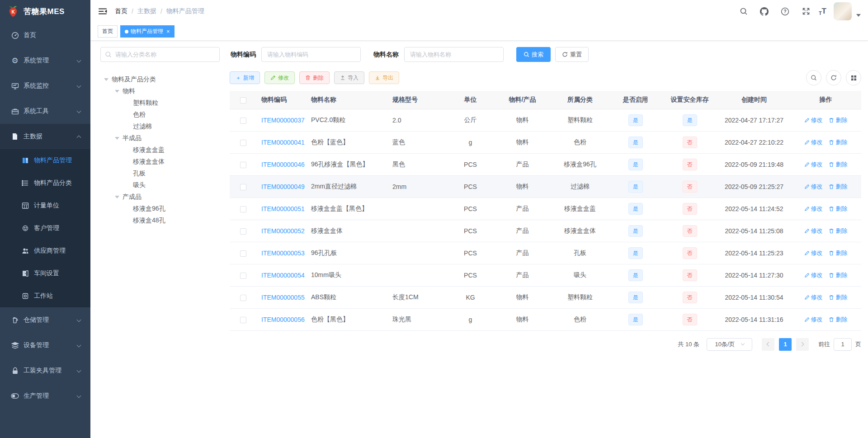 The image size is (868, 438). What do you see at coordinates (243, 100) in the screenshot?
I see `select-all-checkbox` at bounding box center [243, 100].